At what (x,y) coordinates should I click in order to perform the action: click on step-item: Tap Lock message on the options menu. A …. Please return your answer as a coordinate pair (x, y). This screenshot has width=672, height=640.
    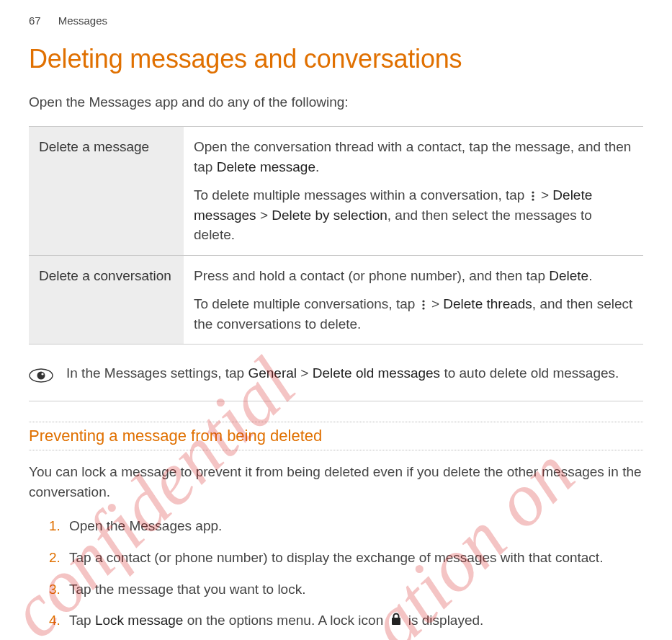
    Looking at the image, I should click on (346, 621).